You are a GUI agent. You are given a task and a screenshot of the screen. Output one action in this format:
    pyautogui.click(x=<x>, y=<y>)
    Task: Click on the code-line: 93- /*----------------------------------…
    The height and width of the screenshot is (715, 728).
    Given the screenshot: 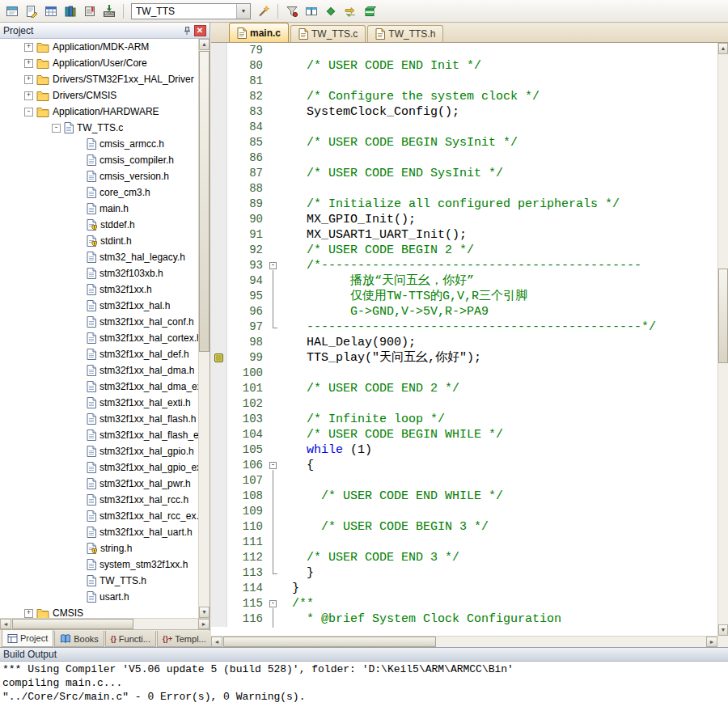 What is the action you would take?
    pyautogui.click(x=464, y=265)
    